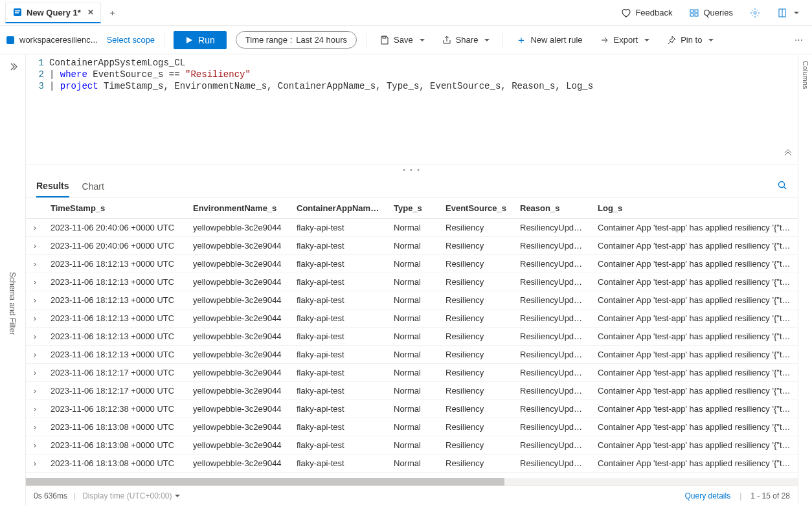 The height and width of the screenshot is (505, 812). Describe the element at coordinates (54, 13) in the screenshot. I see `tab-title: New Query 1*` at that location.